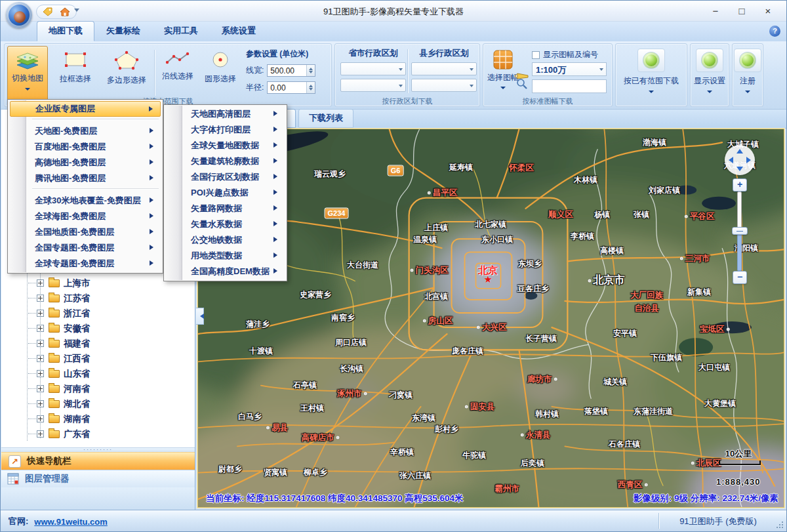 The image size is (787, 532). What do you see at coordinates (291, 88) in the screenshot?
I see `radius-spinner: 0.00` at bounding box center [291, 88].